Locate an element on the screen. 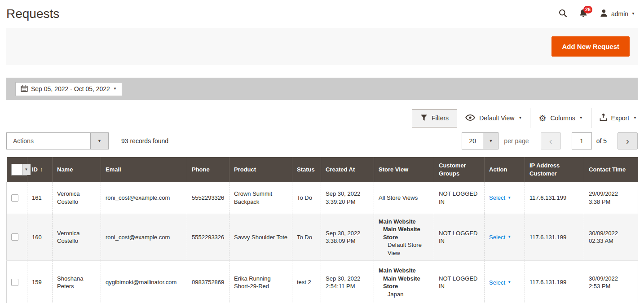  column-header-customer-groups: Customer Groups is located at coordinates (459, 170).